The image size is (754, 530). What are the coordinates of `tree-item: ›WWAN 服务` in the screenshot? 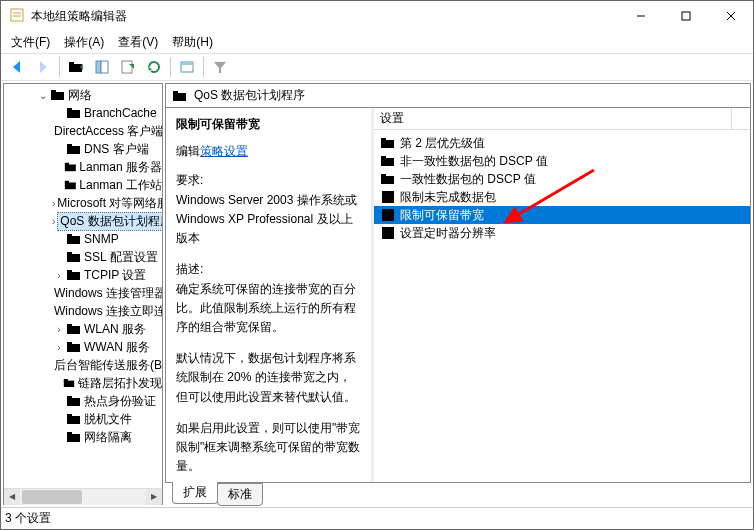 It's located at (83, 347).